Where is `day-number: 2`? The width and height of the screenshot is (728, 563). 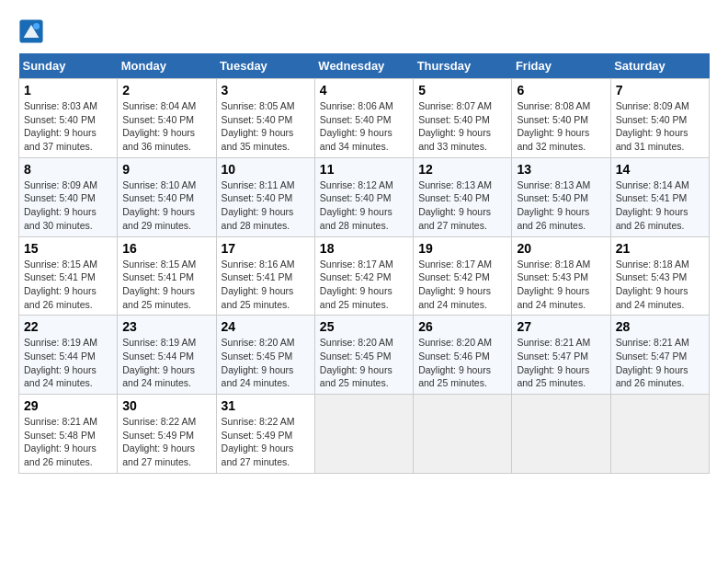 day-number: 2 is located at coordinates (166, 90).